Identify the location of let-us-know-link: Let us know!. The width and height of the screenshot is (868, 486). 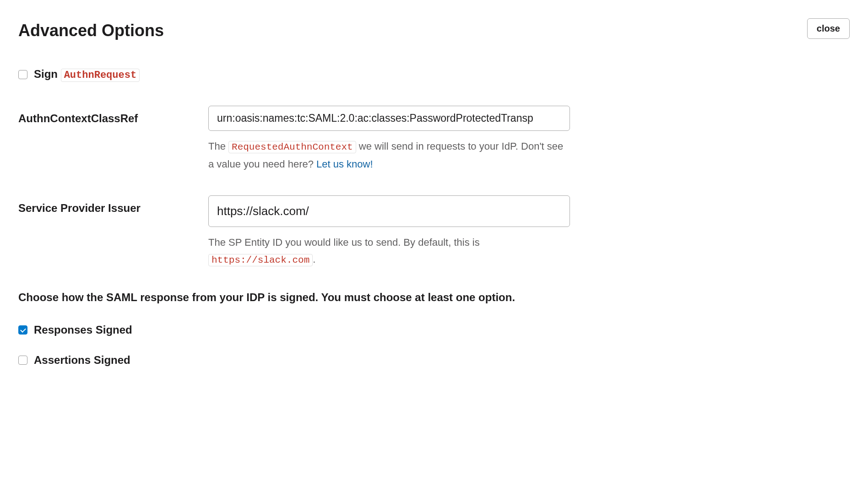
(345, 164).